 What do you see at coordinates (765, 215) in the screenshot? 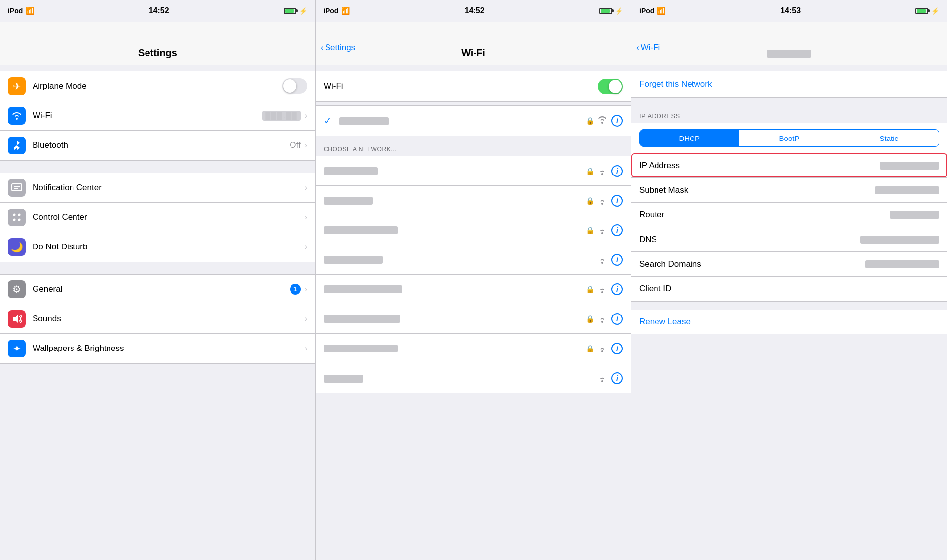
I see `router-label: Router` at bounding box center [765, 215].